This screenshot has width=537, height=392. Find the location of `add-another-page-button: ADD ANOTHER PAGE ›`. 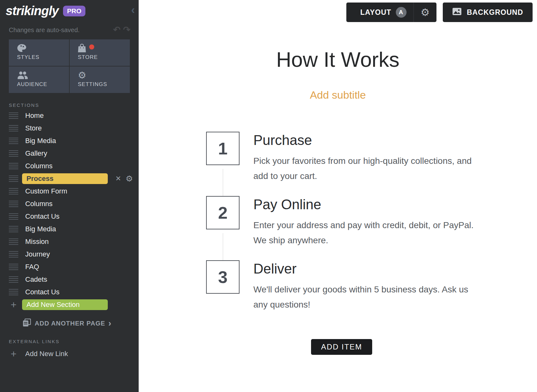

add-another-page-button: ADD ANOTHER PAGE › is located at coordinates (81, 323).